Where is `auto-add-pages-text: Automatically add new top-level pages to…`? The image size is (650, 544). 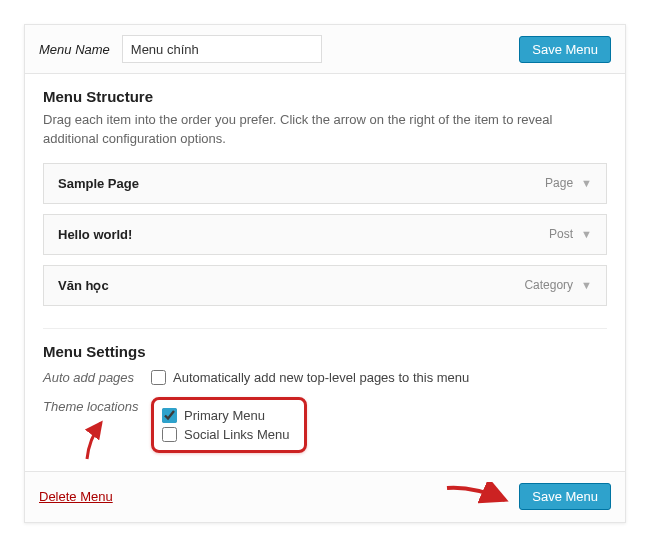 auto-add-pages-text: Automatically add new top-level pages to… is located at coordinates (321, 378).